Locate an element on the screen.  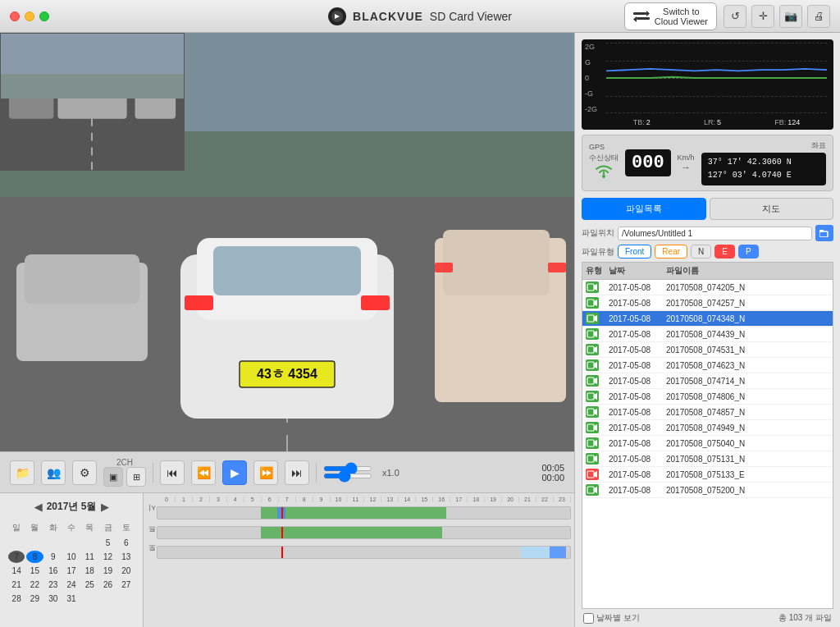
file-date: 2017-05-08 is located at coordinates (637, 304).